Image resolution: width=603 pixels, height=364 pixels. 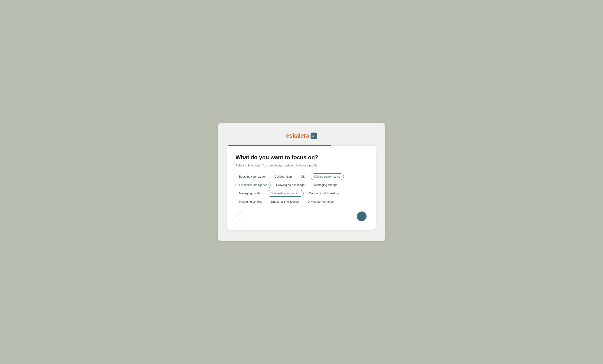 What do you see at coordinates (314, 136) in the screenshot?
I see `logo-icon` at bounding box center [314, 136].